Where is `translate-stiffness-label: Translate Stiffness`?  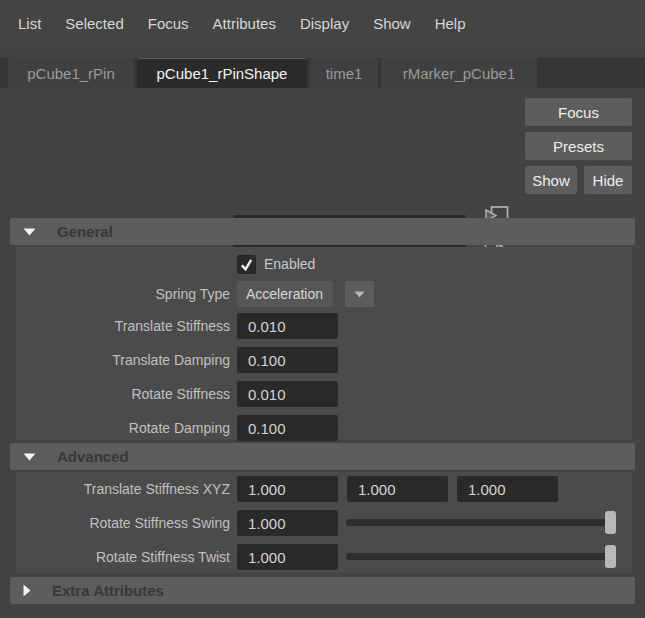
translate-stiffness-label: Translate Stiffness is located at coordinates (126, 326).